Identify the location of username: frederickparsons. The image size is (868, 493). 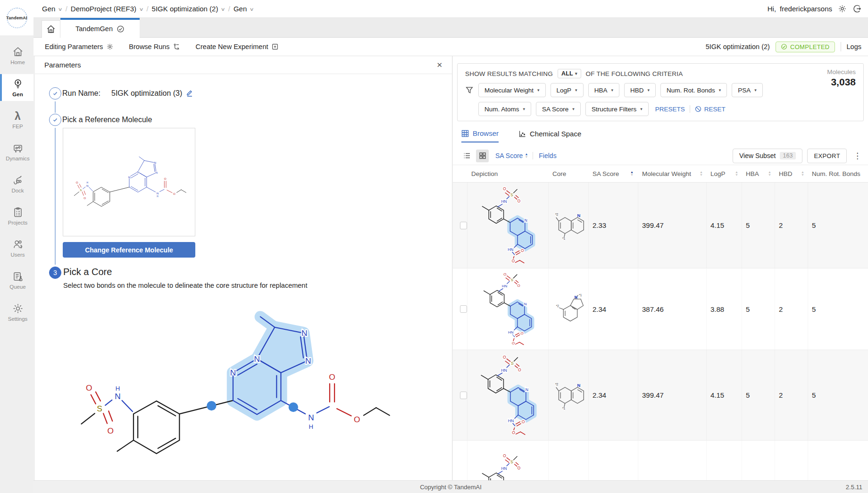
(806, 8).